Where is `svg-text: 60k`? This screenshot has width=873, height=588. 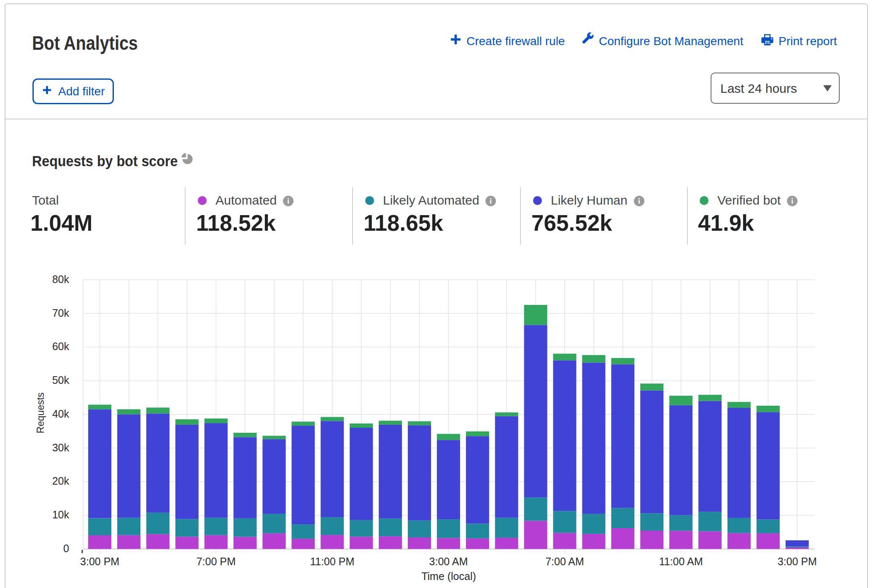
svg-text: 60k is located at coordinates (61, 346).